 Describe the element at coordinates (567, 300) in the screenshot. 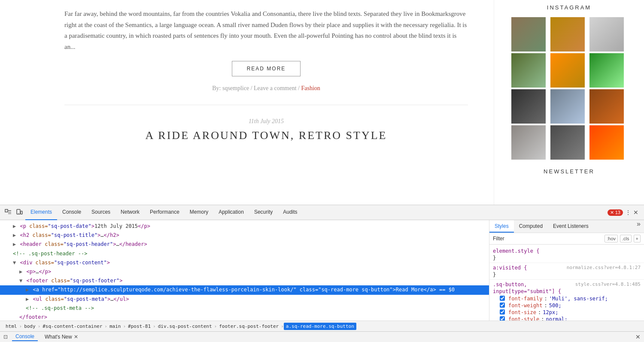

I see `style-rule-sq-button: .sq-button, input[type="submit"] { style…` at that location.